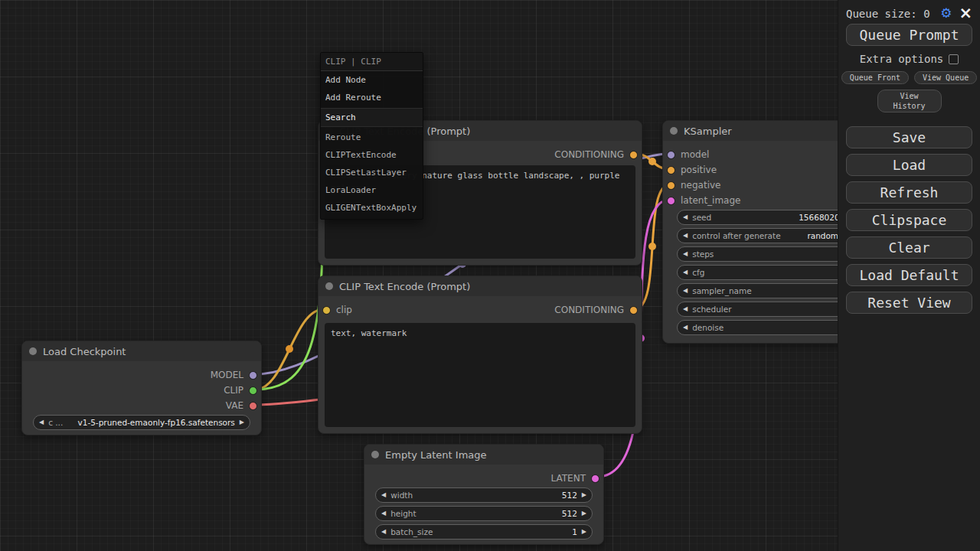 This screenshot has width=980, height=551. Describe the element at coordinates (372, 190) in the screenshot. I see `menu-item-loraloader: LoraLoader` at that location.